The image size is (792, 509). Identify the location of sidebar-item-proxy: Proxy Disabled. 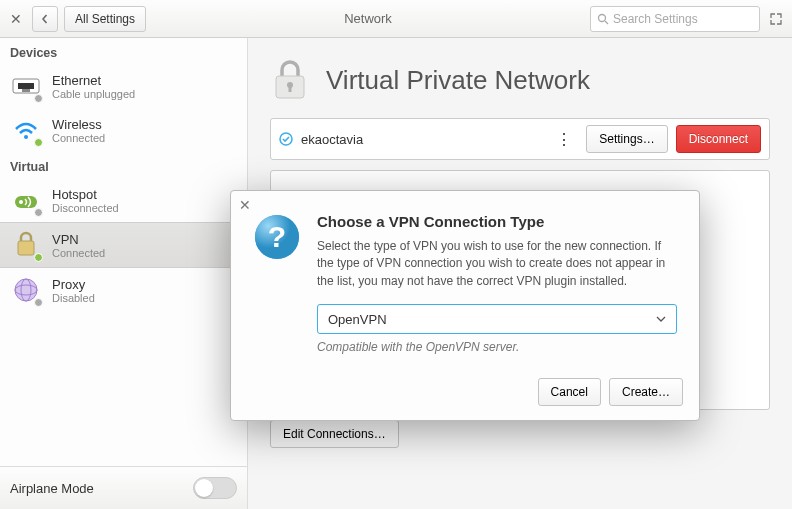
(124, 290).